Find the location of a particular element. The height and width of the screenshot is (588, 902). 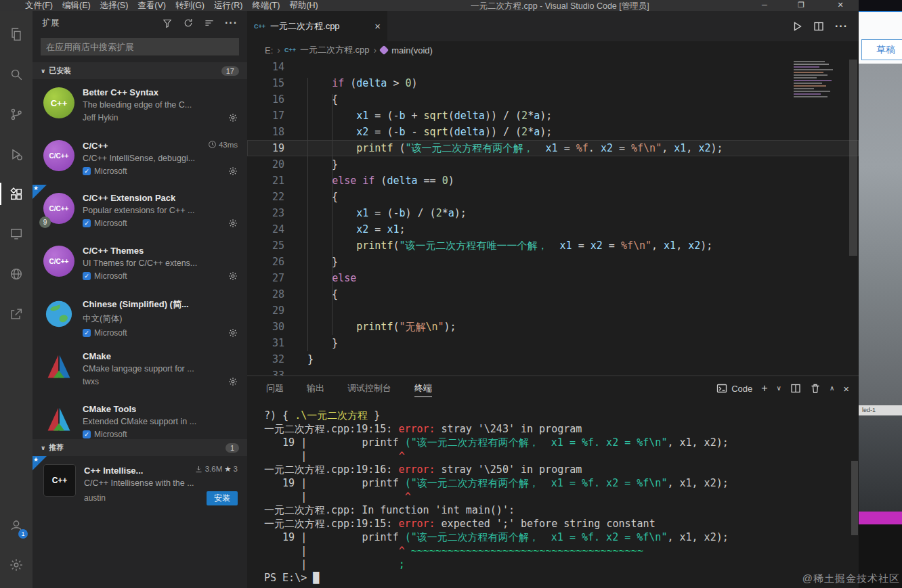

share-icon is located at coordinates (16, 314).